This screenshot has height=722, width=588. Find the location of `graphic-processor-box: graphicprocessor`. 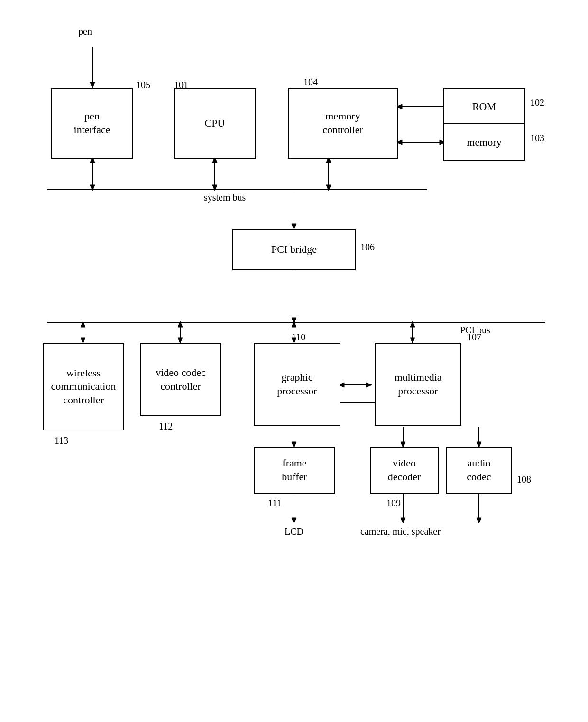

graphic-processor-box: graphicprocessor is located at coordinates (297, 384).